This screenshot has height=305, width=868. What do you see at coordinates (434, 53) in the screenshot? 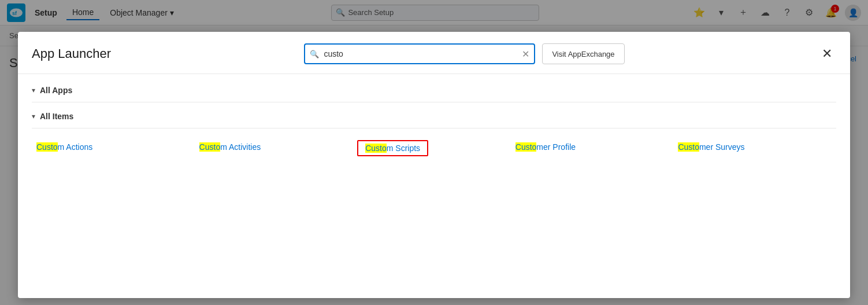
I see `modal-header: App Launcher 🔍 ✕ Visit AppExchange ✕` at bounding box center [434, 53].